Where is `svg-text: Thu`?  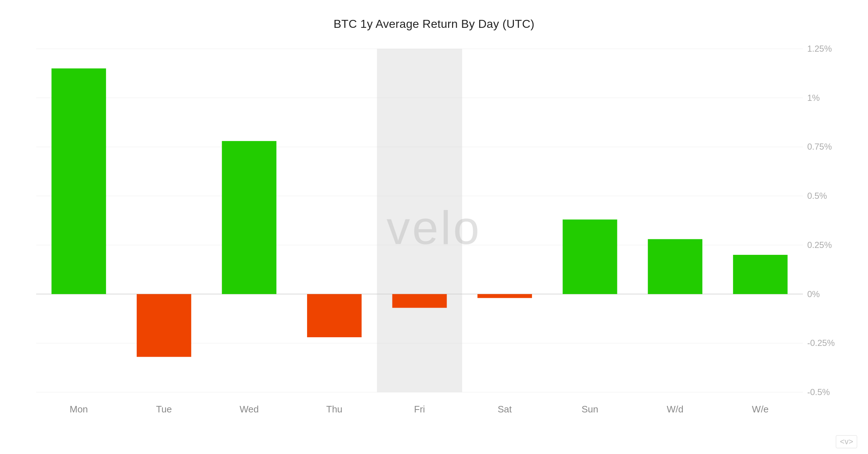
svg-text: Thu is located at coordinates (334, 409).